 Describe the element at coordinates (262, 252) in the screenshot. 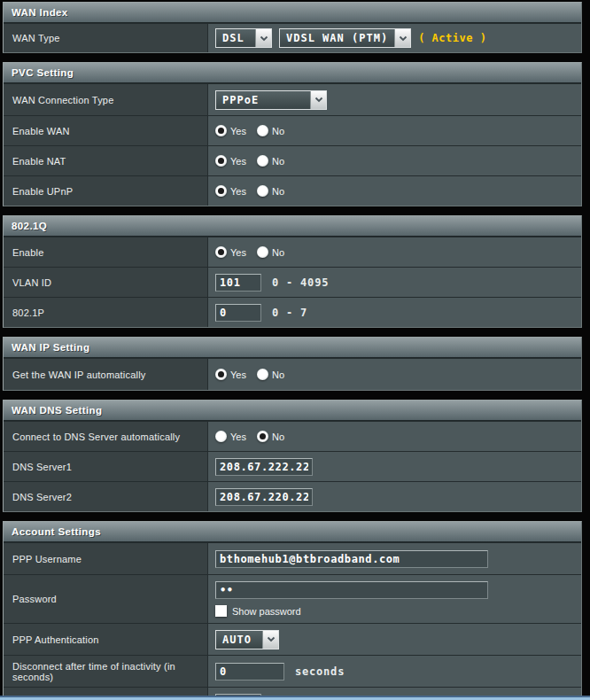

I see `8021q-enable-no-radio` at that location.